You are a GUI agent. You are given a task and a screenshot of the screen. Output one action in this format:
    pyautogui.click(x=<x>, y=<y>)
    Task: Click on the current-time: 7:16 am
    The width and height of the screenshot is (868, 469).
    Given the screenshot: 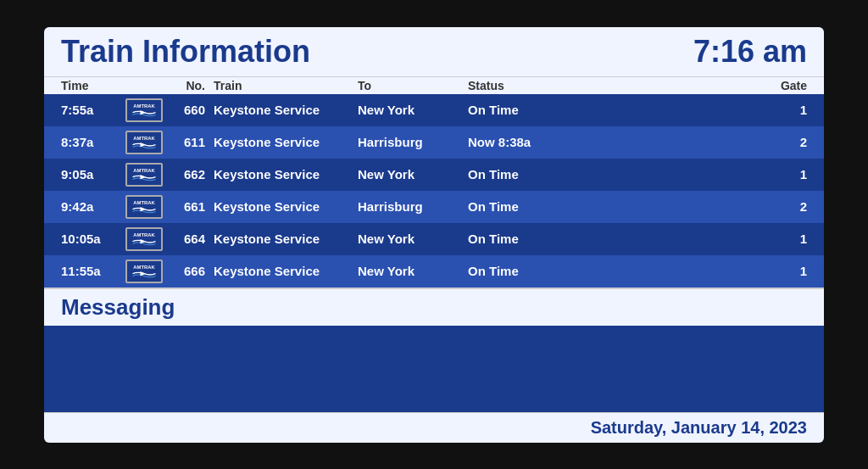 What is the action you would take?
    pyautogui.click(x=750, y=52)
    